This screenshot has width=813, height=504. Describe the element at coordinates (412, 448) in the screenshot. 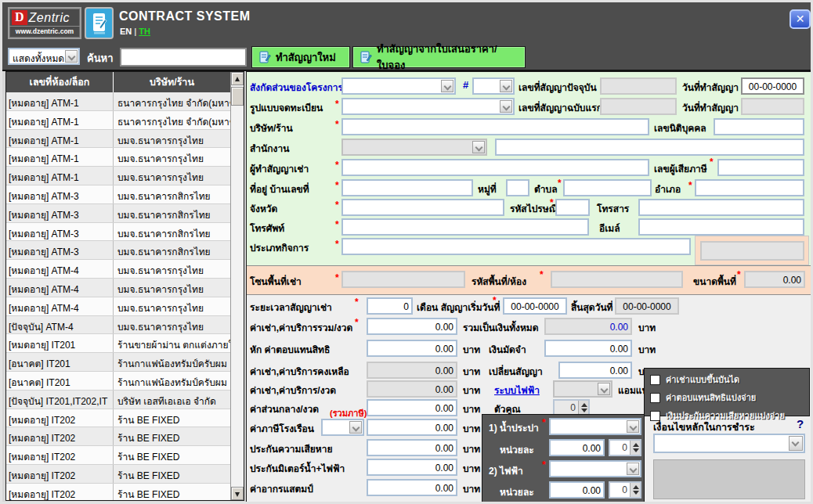

I see `damage-insurance-input` at that location.